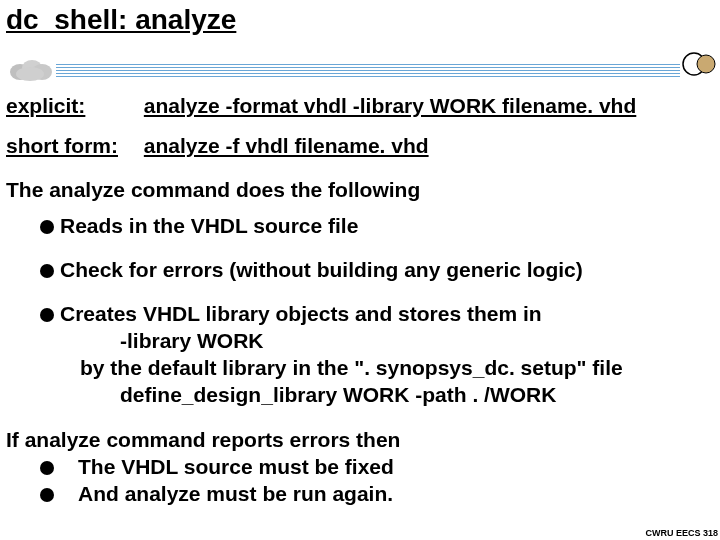  What do you see at coordinates (360, 146) in the screenshot?
I see `short-form-row: short form: analyze -f vhdl filename. vh…` at bounding box center [360, 146].